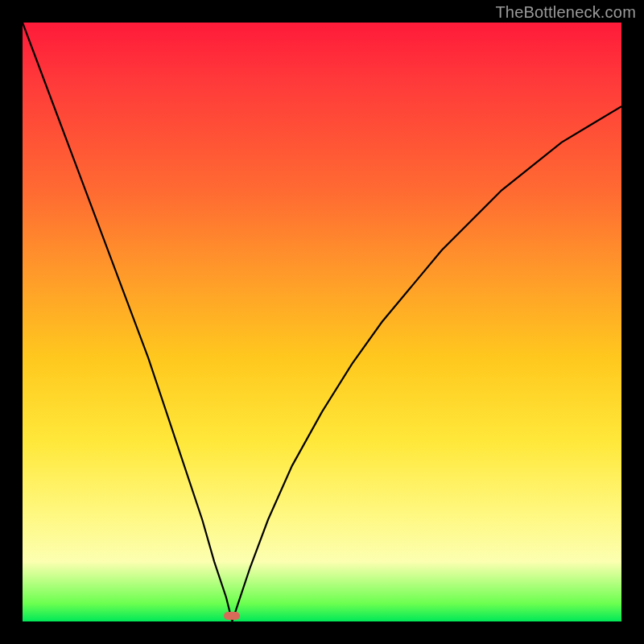 Image resolution: width=644 pixels, height=644 pixels. I want to click on minimum-marker, so click(232, 616).